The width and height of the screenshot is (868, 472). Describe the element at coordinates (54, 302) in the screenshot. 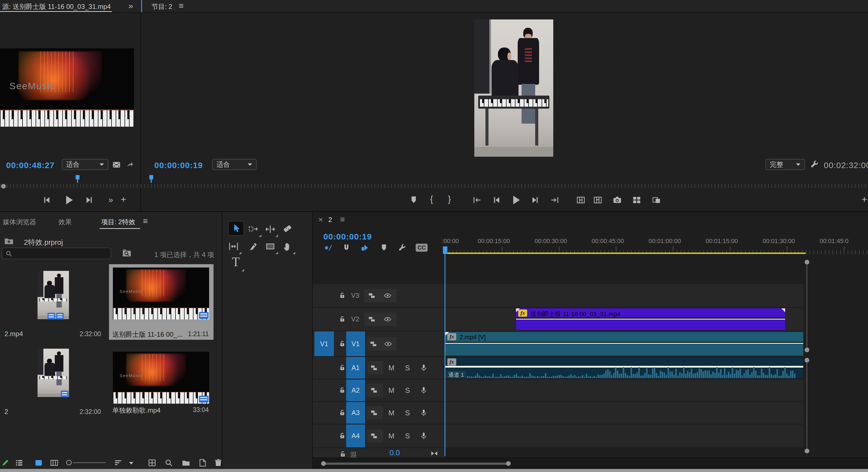

I see `project-item: 2.mp4 2:32:00` at that location.